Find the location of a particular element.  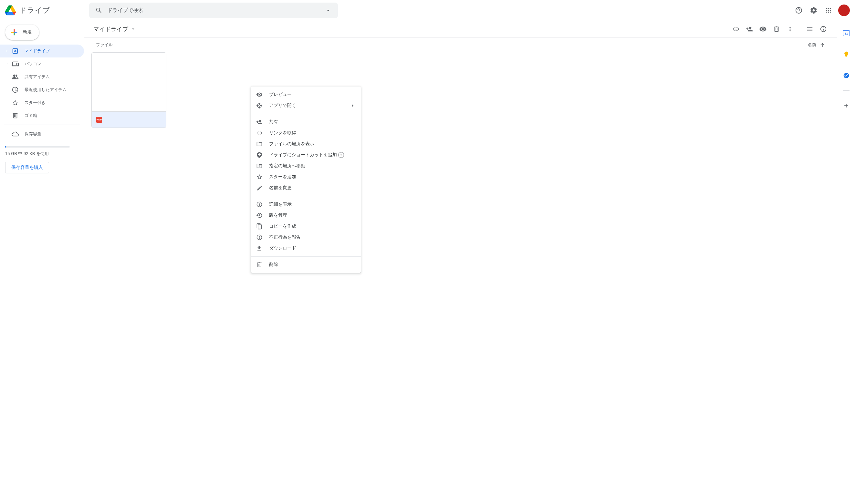

settings-button is located at coordinates (814, 10).